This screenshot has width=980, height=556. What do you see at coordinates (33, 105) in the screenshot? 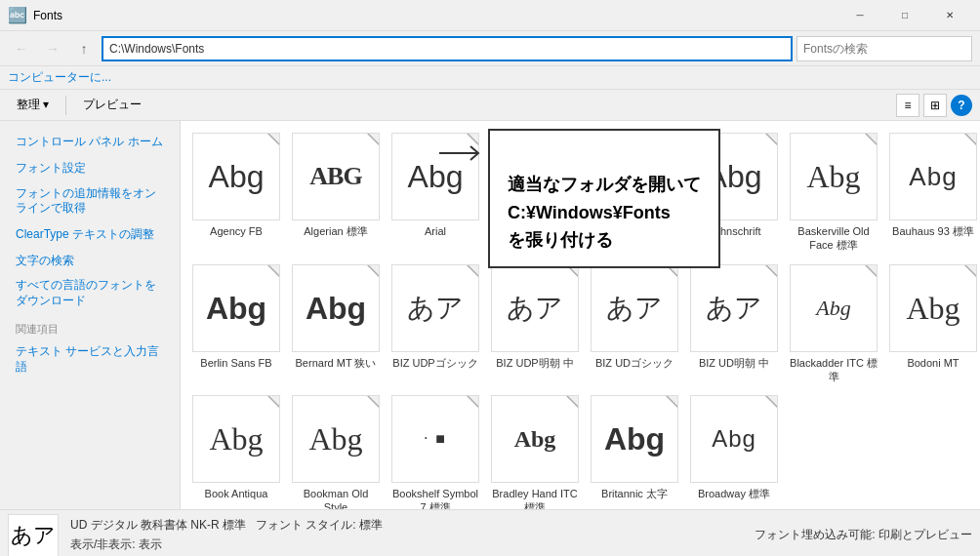
I see `organize-button: 整理 ▾` at bounding box center [33, 105].